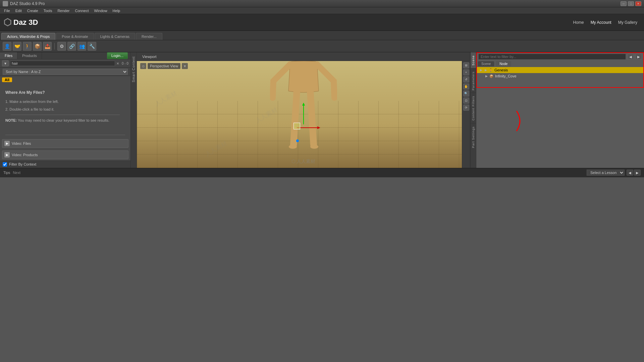  I want to click on login-button: Login..., so click(117, 56).